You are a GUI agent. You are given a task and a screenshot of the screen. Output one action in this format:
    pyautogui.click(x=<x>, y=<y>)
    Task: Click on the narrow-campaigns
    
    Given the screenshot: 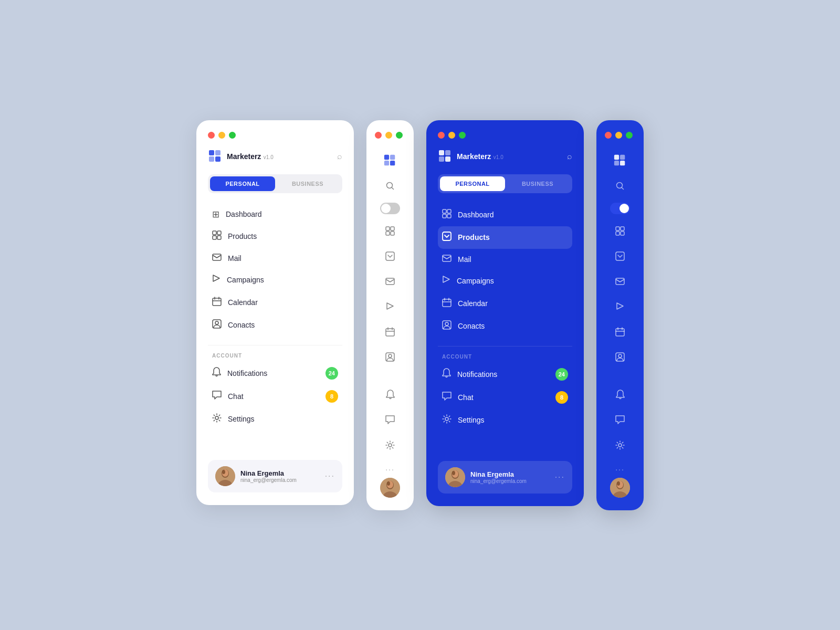 What is the action you would take?
    pyautogui.click(x=390, y=307)
    